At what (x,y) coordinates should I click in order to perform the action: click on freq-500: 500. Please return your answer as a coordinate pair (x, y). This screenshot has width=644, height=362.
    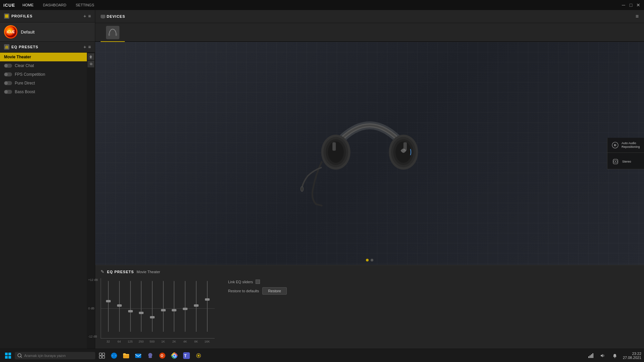
    Looking at the image, I should click on (152, 342).